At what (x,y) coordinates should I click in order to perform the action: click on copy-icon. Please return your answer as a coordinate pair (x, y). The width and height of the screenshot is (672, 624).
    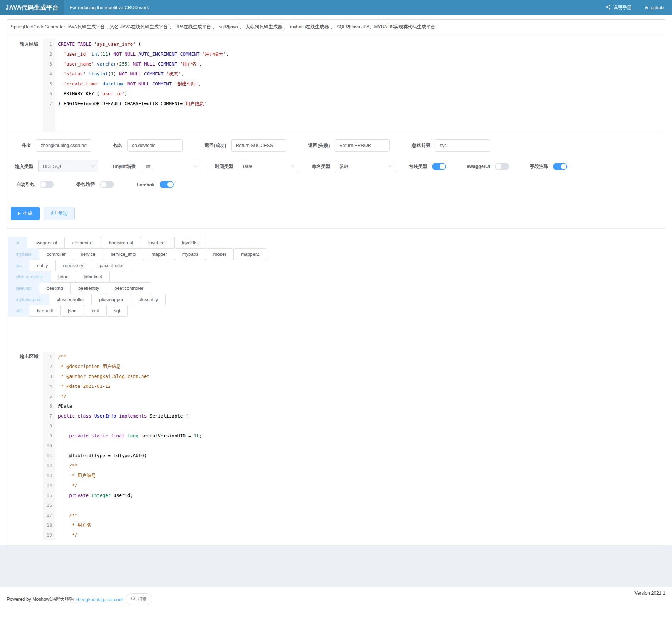
    Looking at the image, I should click on (53, 214).